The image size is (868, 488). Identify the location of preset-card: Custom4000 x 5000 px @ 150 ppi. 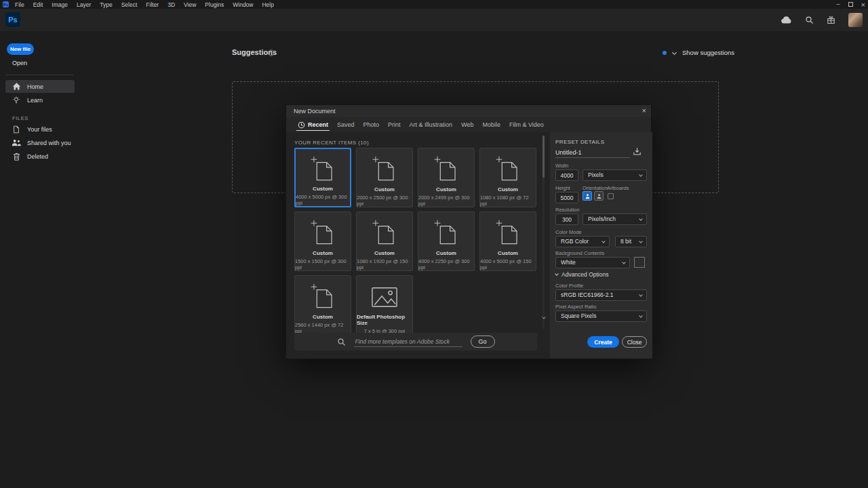
(508, 241).